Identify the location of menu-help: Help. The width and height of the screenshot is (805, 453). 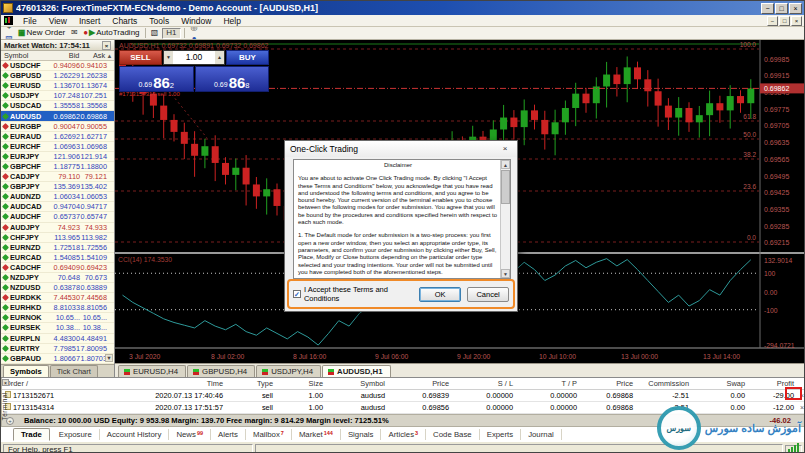
(232, 21).